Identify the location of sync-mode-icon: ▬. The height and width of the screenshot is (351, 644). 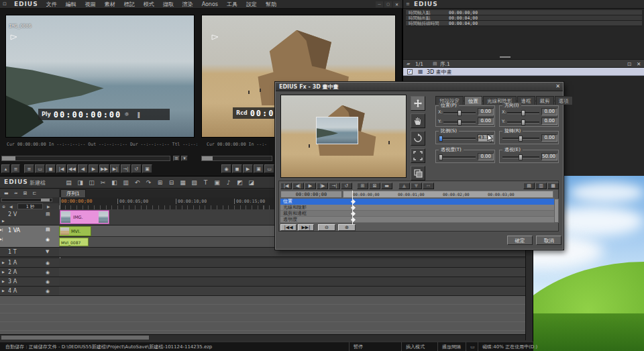
(7, 193).